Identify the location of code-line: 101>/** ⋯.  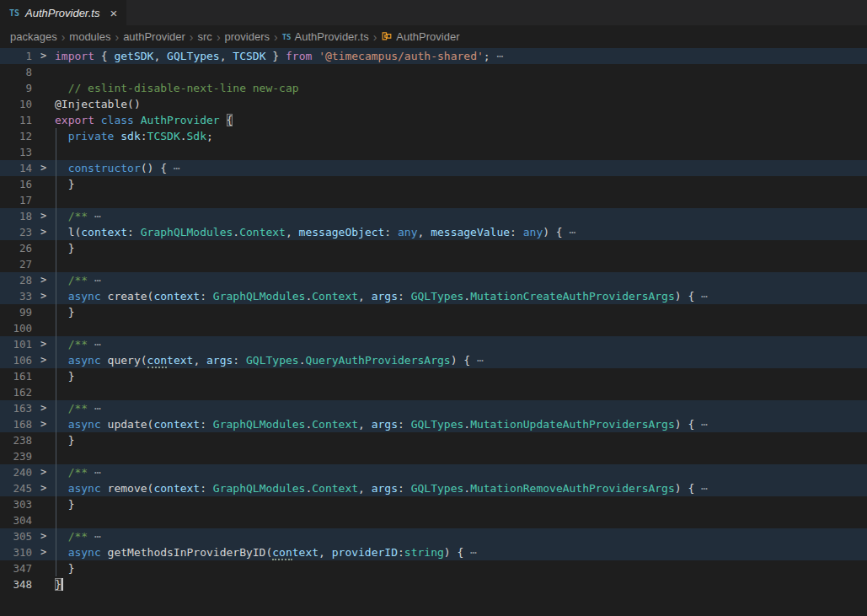
(433, 344).